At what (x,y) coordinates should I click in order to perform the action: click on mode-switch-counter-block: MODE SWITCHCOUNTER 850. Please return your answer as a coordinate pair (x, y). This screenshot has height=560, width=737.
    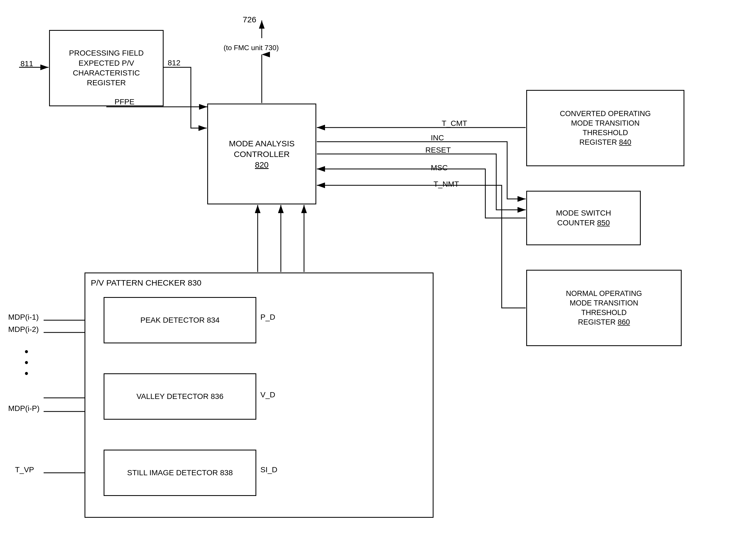
    Looking at the image, I should click on (584, 218).